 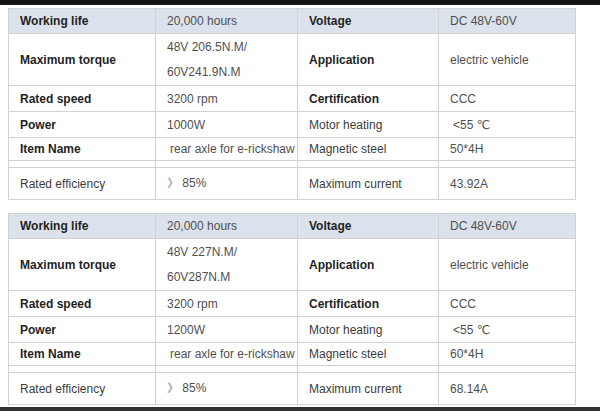 I want to click on maximum-current-value: 43.92A, so click(x=508, y=184).